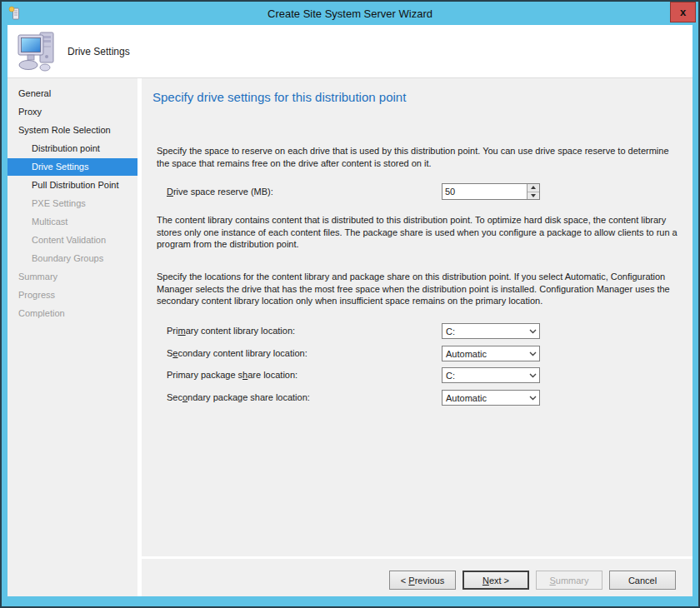 This screenshot has height=608, width=700. Describe the element at coordinates (232, 375) in the screenshot. I see `primary-package-share-label: Primary package share location:` at that location.